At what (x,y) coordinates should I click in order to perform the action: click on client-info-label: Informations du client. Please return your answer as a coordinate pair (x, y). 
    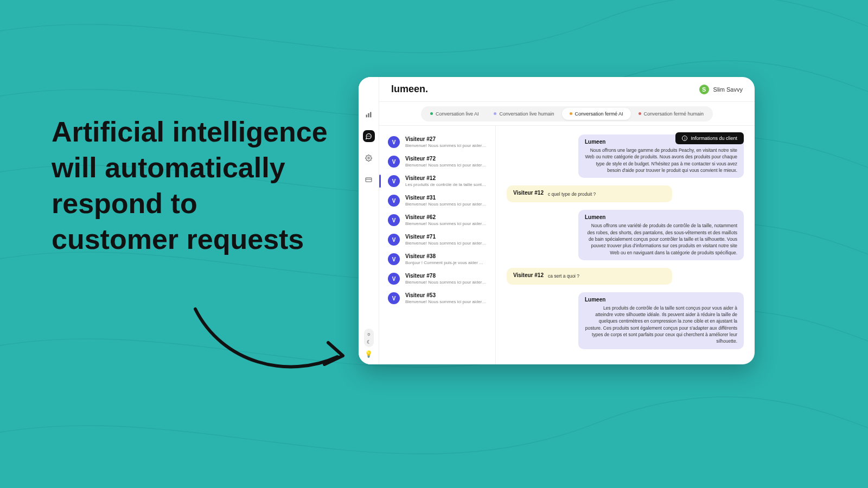
    Looking at the image, I should click on (714, 138).